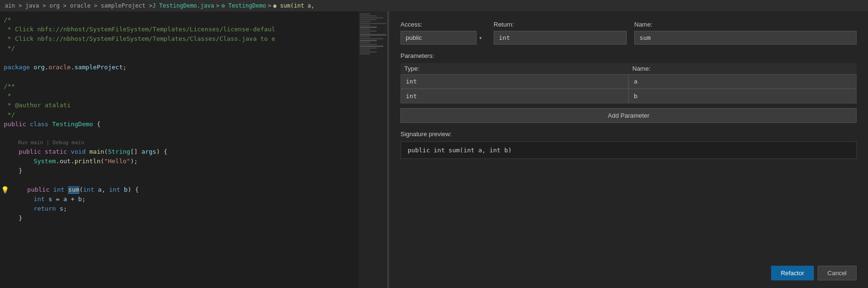  Describe the element at coordinates (5, 190) in the screenshot. I see `lightbulb-icon: 💡` at that location.